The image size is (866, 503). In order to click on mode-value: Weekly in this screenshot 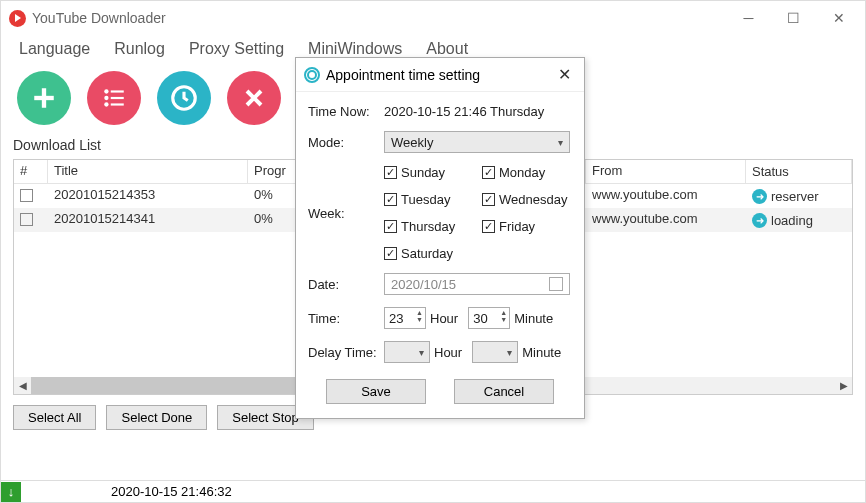, I will do `click(412, 142)`.